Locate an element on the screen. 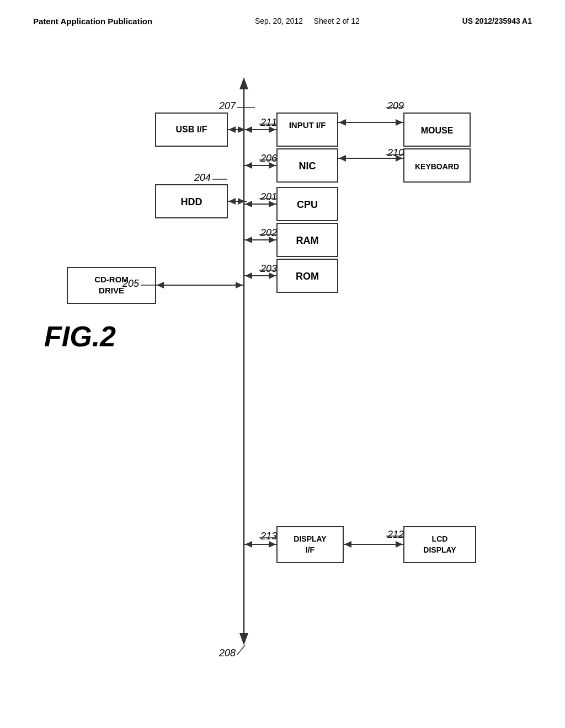 The height and width of the screenshot is (728, 565). label-204: 204 is located at coordinates (202, 178).